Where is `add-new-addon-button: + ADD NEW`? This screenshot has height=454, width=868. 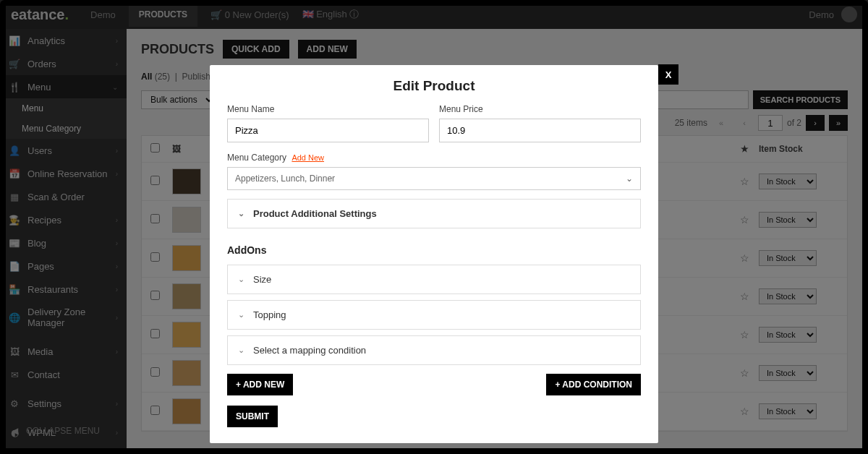 add-new-addon-button: + ADD NEW is located at coordinates (260, 385).